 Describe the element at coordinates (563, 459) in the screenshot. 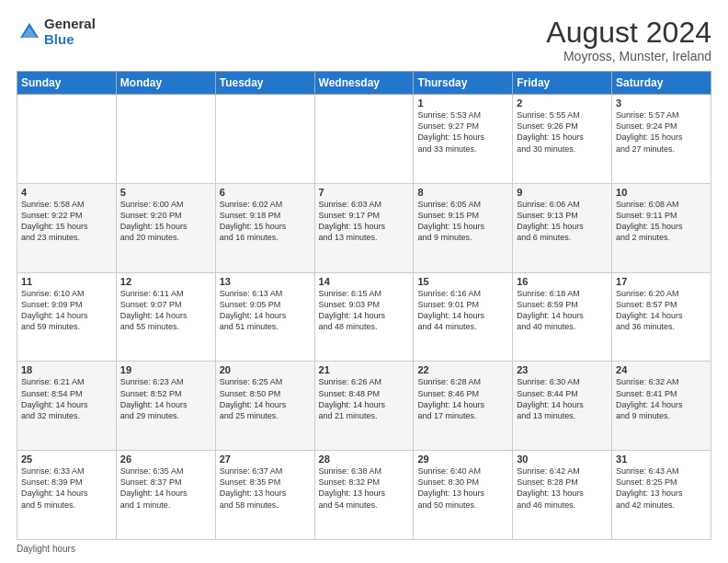

I see `day-number: 30` at that location.